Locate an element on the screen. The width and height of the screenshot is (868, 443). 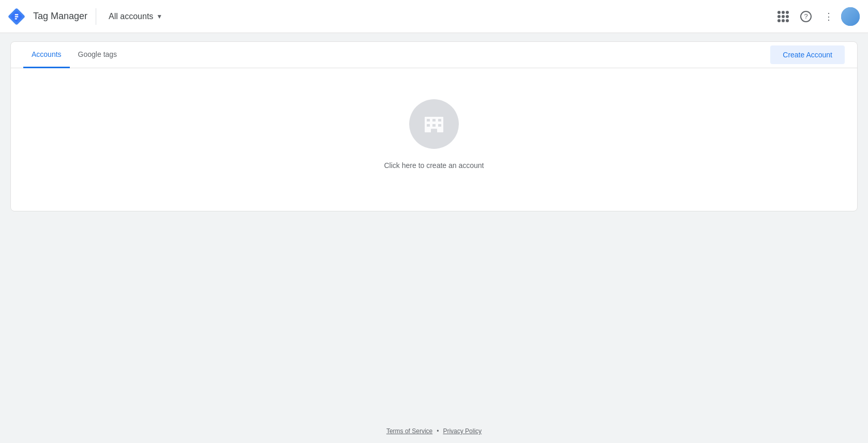
all-accounts-button: All accounts ▼ is located at coordinates (136, 17).